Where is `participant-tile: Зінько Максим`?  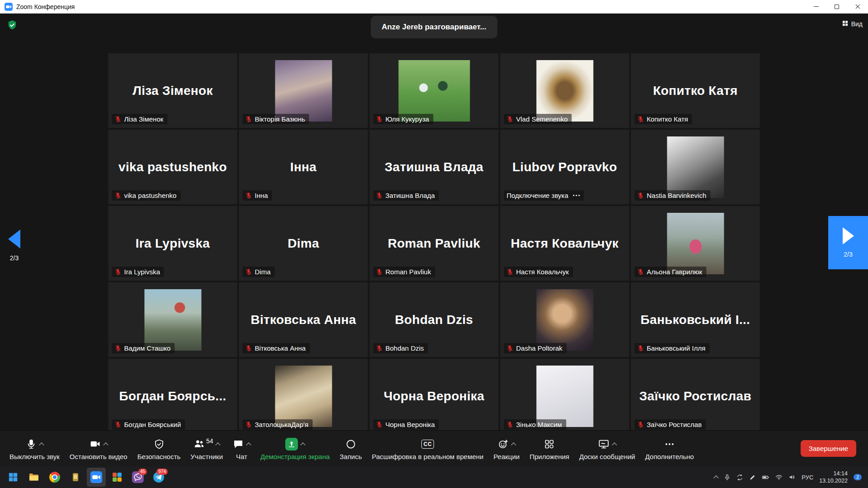
participant-tile: Зінько Максим is located at coordinates (565, 394).